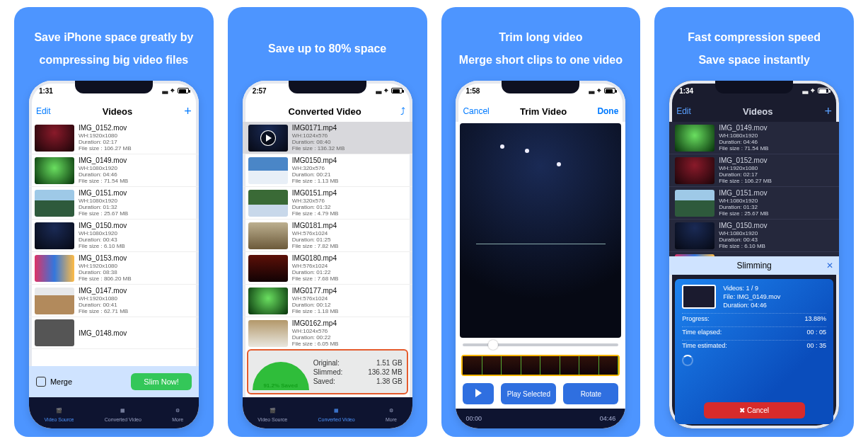 This screenshot has width=868, height=444. I want to click on caption-line: Merge short clips to one video, so click(540, 60).